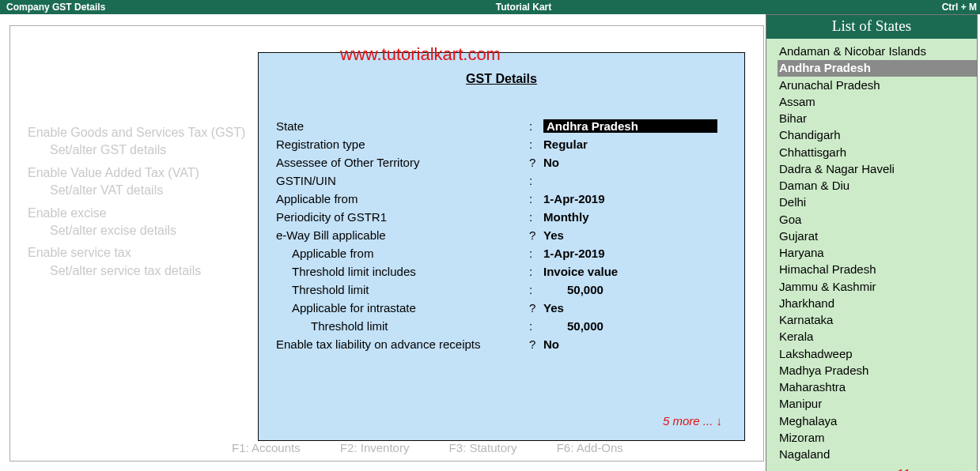  I want to click on state-item: Nagaland, so click(877, 454).